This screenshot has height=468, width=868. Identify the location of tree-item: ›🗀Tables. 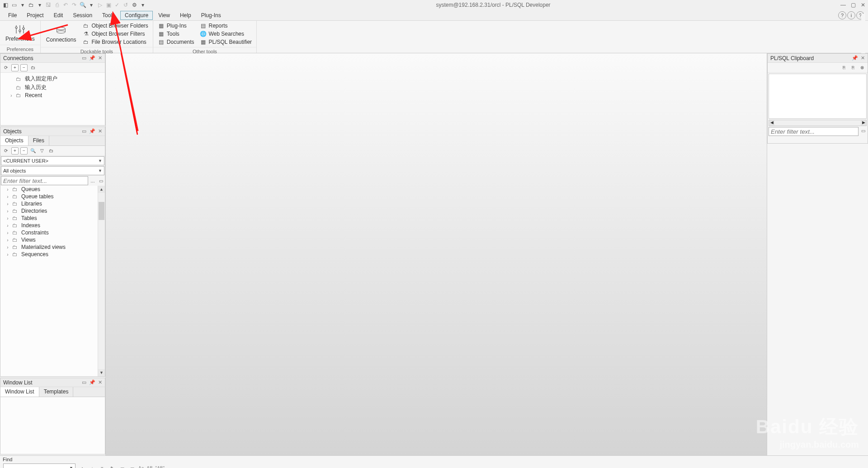
(52, 218).